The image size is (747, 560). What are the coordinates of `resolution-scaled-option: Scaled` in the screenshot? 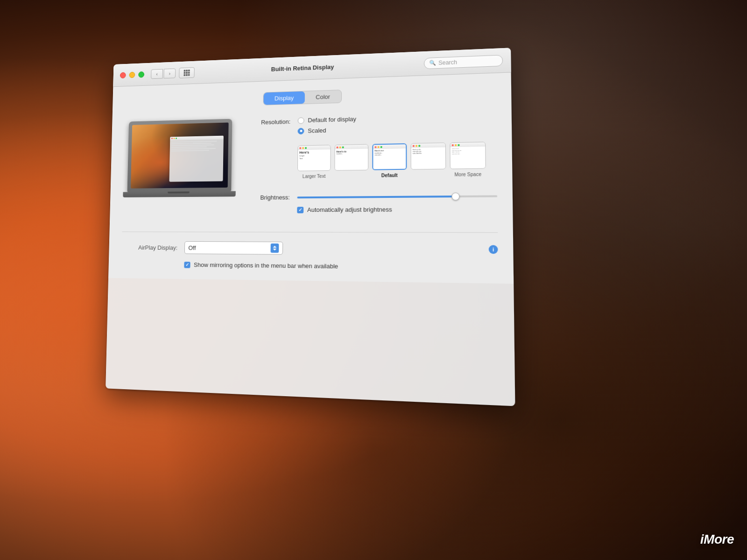 It's located at (327, 130).